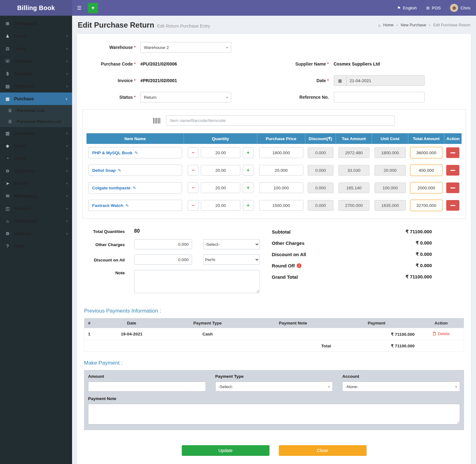  I want to click on language-icon: ⚑, so click(399, 8).